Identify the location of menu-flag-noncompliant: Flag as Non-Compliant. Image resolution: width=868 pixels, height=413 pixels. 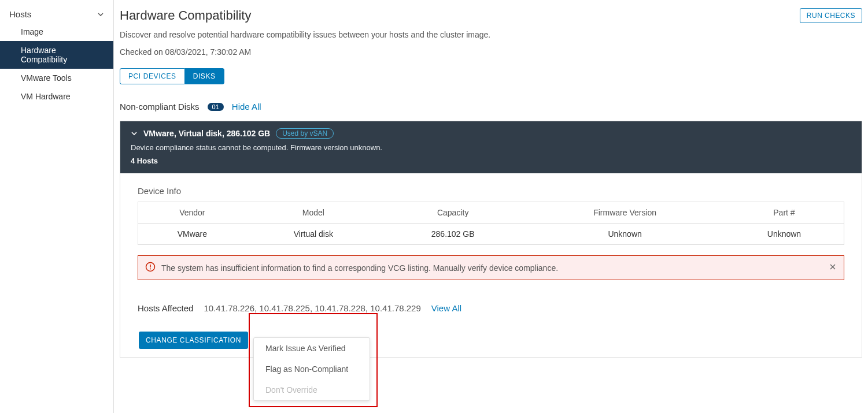
(312, 369).